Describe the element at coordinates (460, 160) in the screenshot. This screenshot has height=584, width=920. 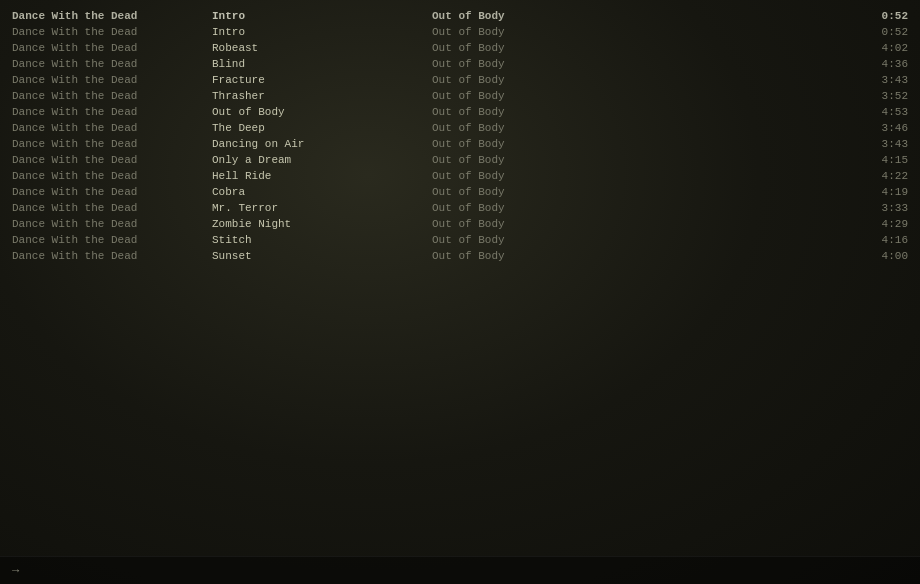
I see `track-row: Dance With the DeadOnly a DreamOut of Bo…` at that location.